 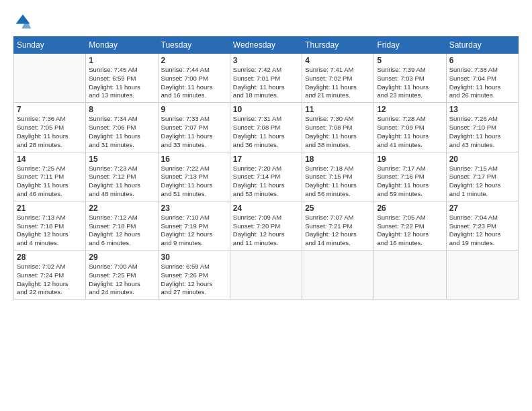 I want to click on calendar-cell: 11Sunrise: 7:30 AMSunset: 7:08 PMDayligh…, so click(x=339, y=128).